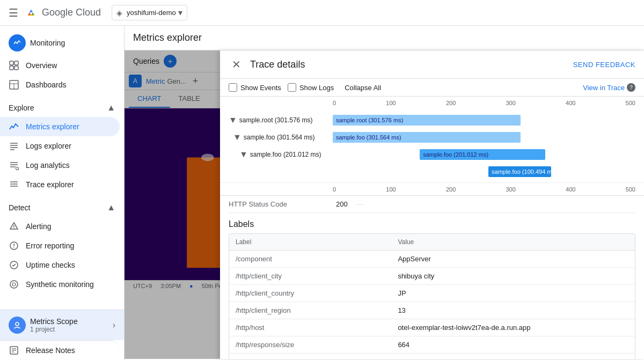 This screenshot has width=644, height=360. I want to click on sidebar-item-log-analytics: Log analytics, so click(60, 165).